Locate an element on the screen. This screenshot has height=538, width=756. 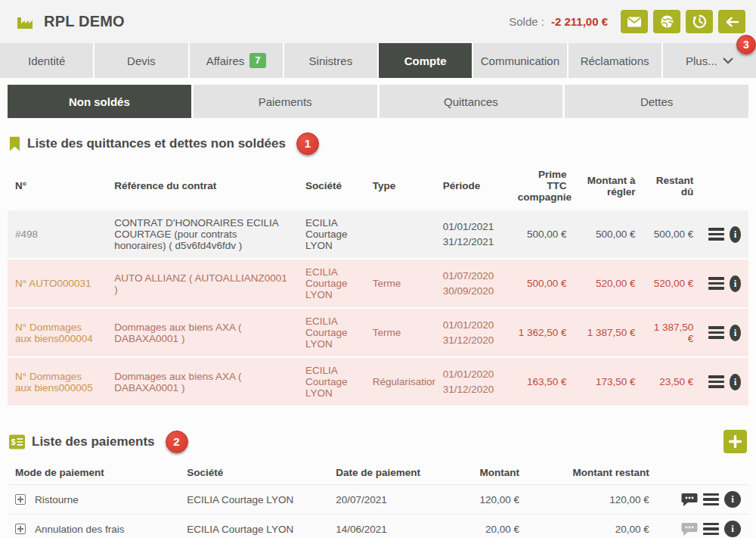
subtab-paiements: Paiements is located at coordinates (286, 101).